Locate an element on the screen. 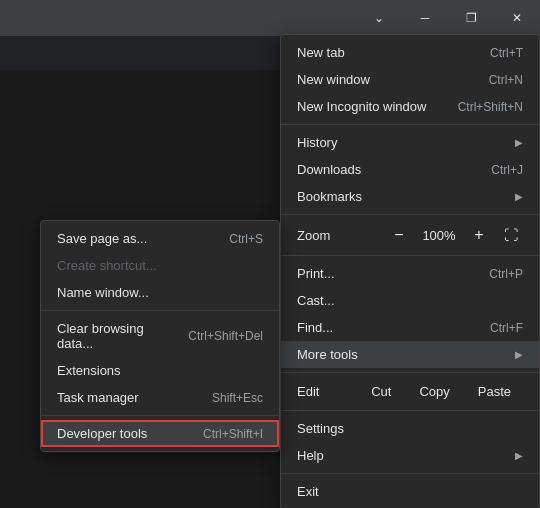 The width and height of the screenshot is (540, 508). edit-row: Edit Cut Copy Paste is located at coordinates (410, 392).